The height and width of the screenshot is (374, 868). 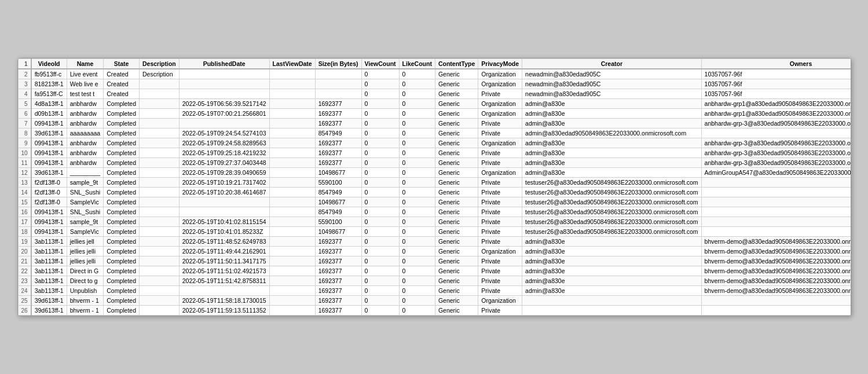 I want to click on cell-videoid: 39d613ff-1, so click(x=49, y=301).